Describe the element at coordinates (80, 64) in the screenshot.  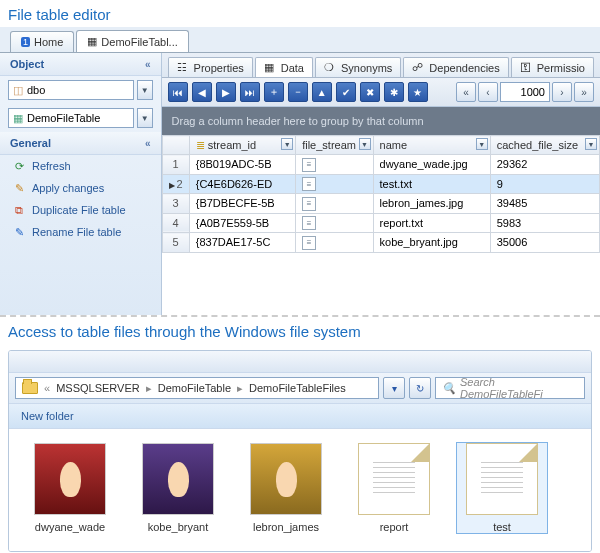
I see `sidebar-object-header: Object«` at that location.